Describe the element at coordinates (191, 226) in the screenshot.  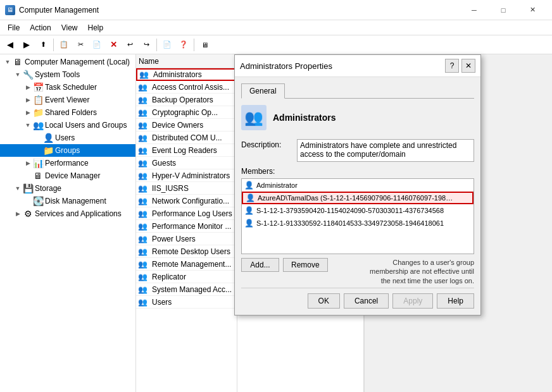
I see `perf-monitor-label: Performance Monitor ...` at that location.